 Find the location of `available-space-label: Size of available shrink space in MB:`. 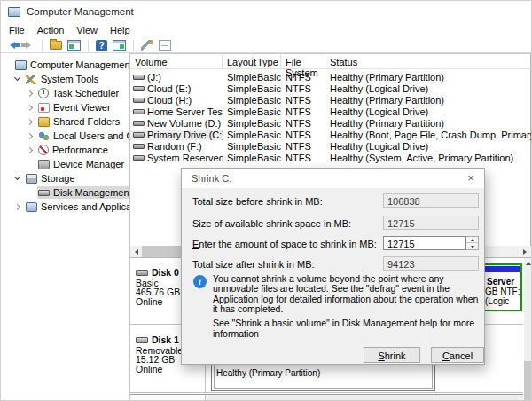

available-space-label: Size of available shrink space in MB: is located at coordinates (271, 224).